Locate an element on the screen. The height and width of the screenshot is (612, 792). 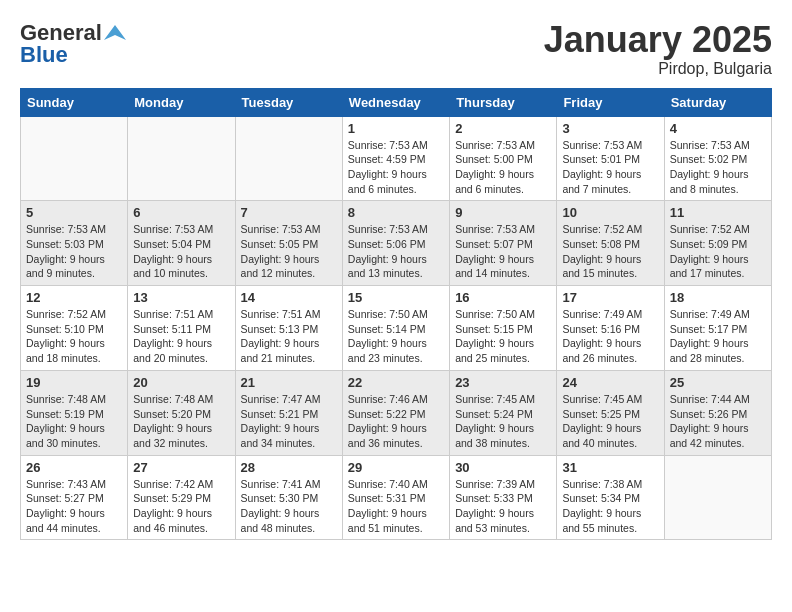
day-number: 6 is located at coordinates (181, 212).